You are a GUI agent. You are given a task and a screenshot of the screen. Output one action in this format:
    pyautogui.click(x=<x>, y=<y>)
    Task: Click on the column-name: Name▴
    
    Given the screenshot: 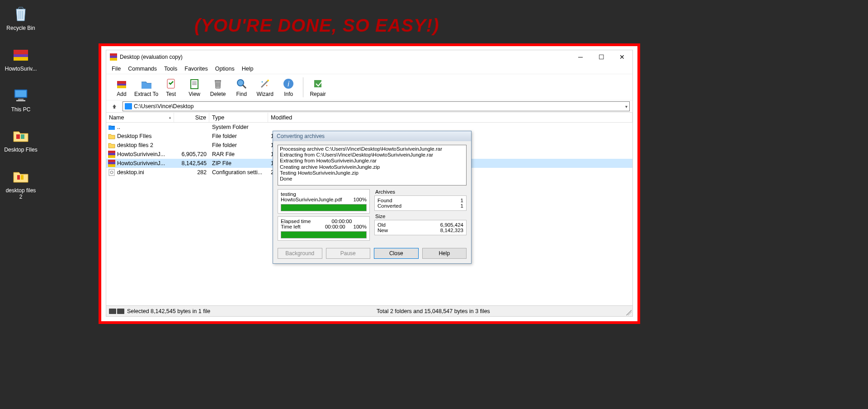 What is the action you would take?
    pyautogui.click(x=140, y=118)
    